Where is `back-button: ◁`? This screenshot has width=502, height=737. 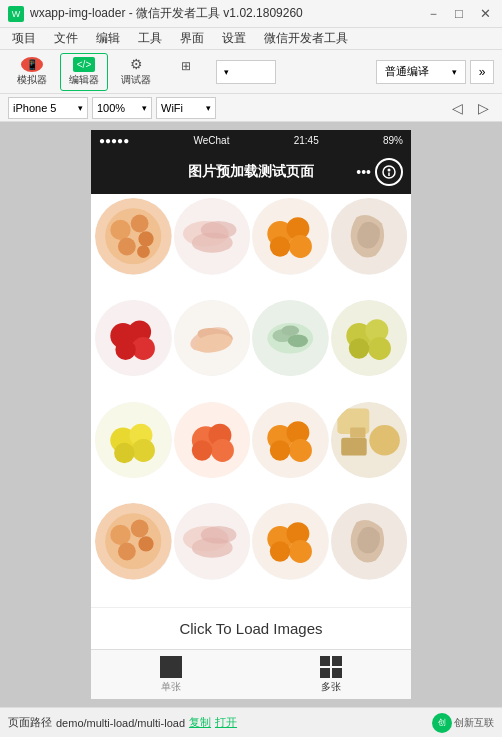
back-button: ◁ is located at coordinates (457, 108).